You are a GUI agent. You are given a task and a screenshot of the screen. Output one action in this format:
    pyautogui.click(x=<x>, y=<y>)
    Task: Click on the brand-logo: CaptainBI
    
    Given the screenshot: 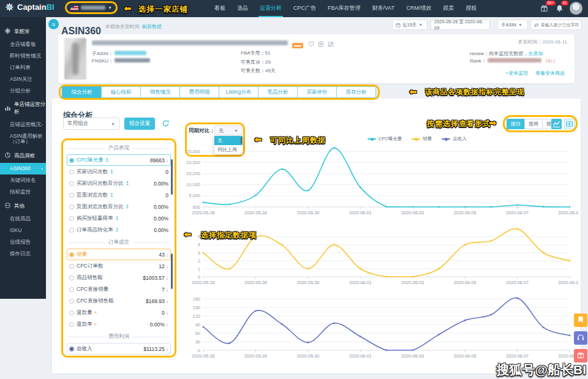 What is the action you would take?
    pyautogui.click(x=29, y=7)
    